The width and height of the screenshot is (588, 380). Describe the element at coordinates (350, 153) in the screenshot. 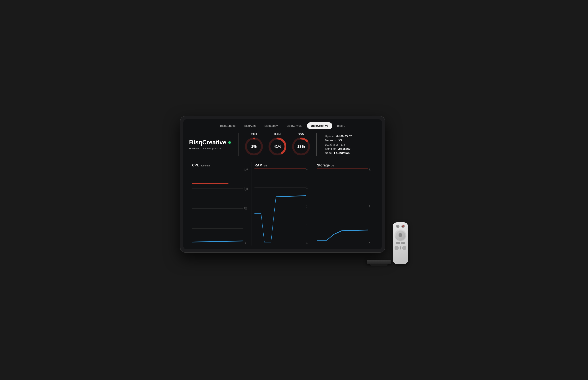

I see `node-stat: Node: Foundation` at that location.